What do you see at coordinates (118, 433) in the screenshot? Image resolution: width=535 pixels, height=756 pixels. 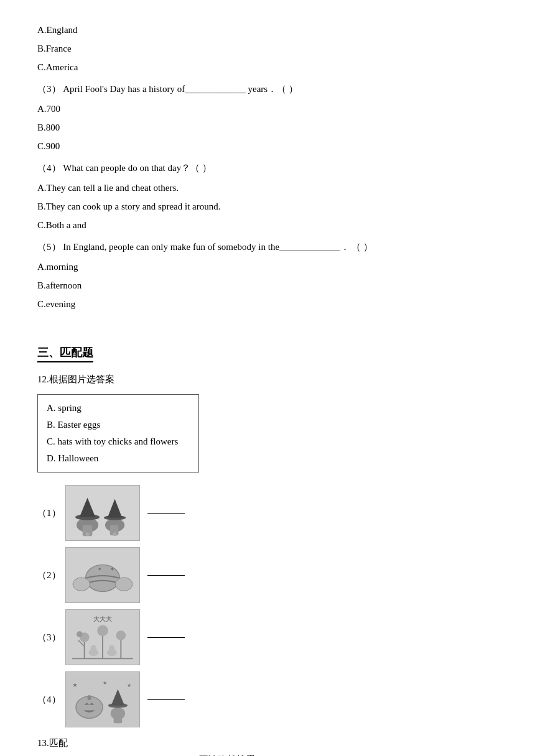 I see `match-choices-box: A. spring B. Easter eggs C. hats with to…` at bounding box center [118, 433].